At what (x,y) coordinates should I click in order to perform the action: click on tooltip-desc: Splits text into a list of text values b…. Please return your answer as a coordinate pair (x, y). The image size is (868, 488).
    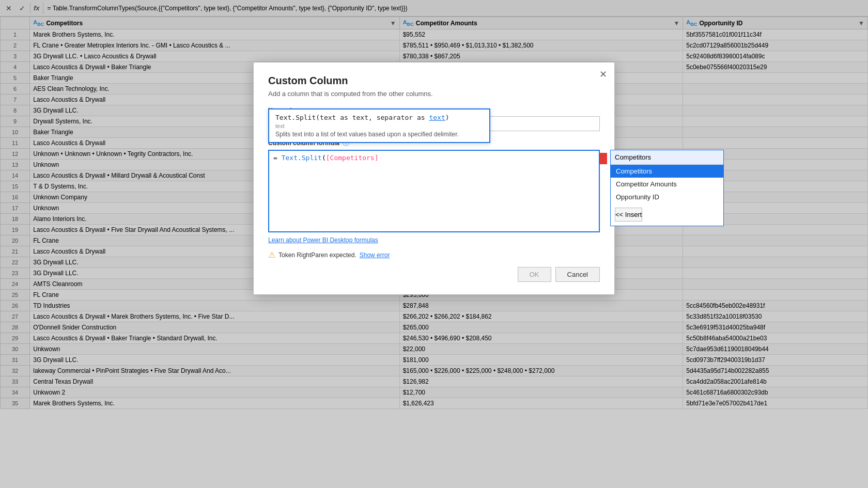
    Looking at the image, I should click on (379, 134).